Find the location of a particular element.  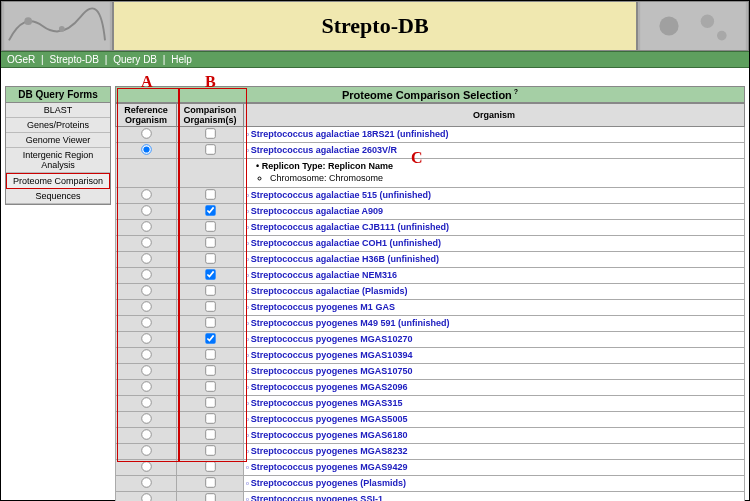

sidebar-item: Proteome Comparison is located at coordinates (58, 181).